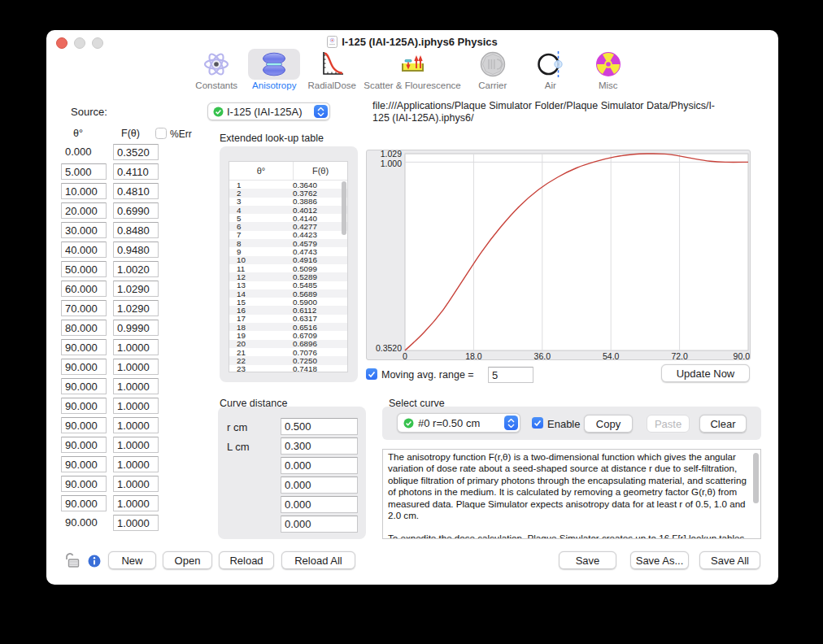  Describe the element at coordinates (412, 70) in the screenshot. I see `tab-scatter-flourescence: Scatter & Flourescence` at that location.